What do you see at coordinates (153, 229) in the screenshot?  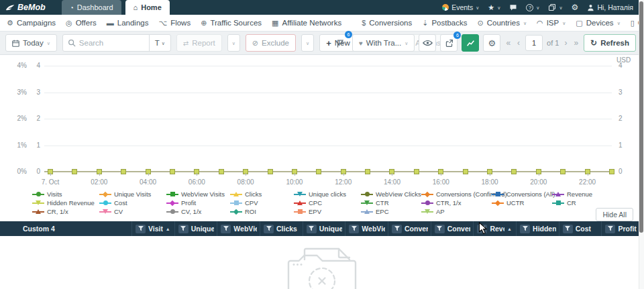 I see `table-column-visits: Visits▲` at bounding box center [153, 229].